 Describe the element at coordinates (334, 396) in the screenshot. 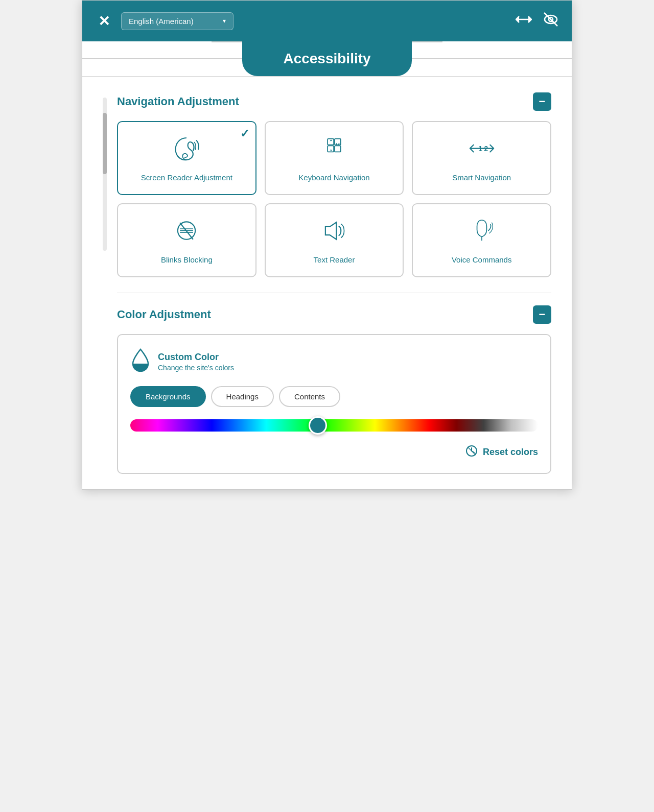

I see `color-tabs: Backgrounds Headings Contents` at that location.